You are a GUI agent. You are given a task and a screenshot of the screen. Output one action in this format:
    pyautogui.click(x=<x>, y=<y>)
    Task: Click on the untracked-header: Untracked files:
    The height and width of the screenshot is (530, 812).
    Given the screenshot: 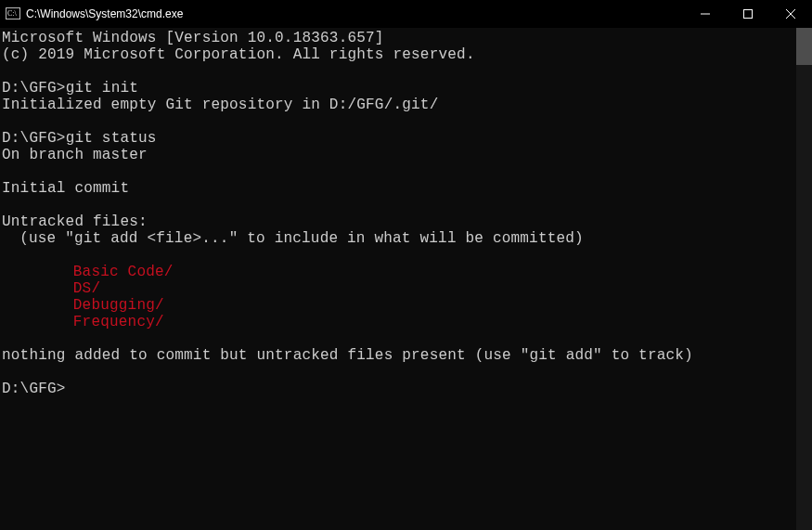 What is the action you would take?
    pyautogui.click(x=399, y=222)
    